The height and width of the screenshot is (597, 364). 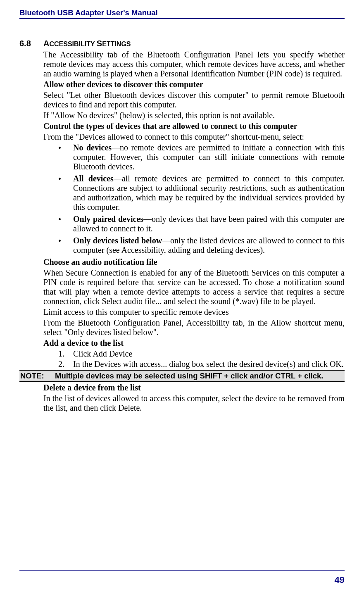 I want to click on subheading-audio-file: Choose an audio notification file, so click(x=194, y=262).